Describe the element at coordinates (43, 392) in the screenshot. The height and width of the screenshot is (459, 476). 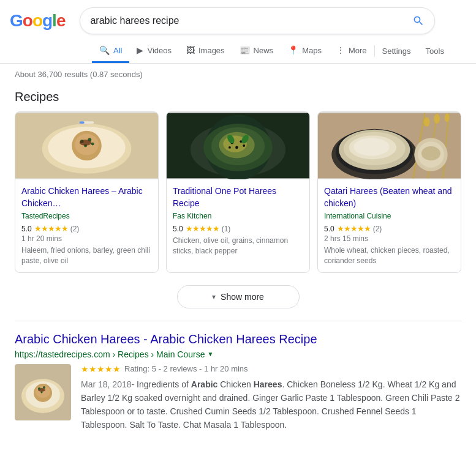
I see `result-thumbnail-img` at that location.